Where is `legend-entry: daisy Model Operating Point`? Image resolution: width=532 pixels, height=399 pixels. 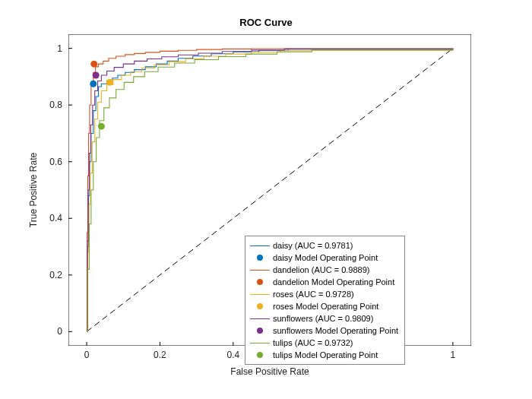 legend-entry: daisy Model Operating Point is located at coordinates (324, 258).